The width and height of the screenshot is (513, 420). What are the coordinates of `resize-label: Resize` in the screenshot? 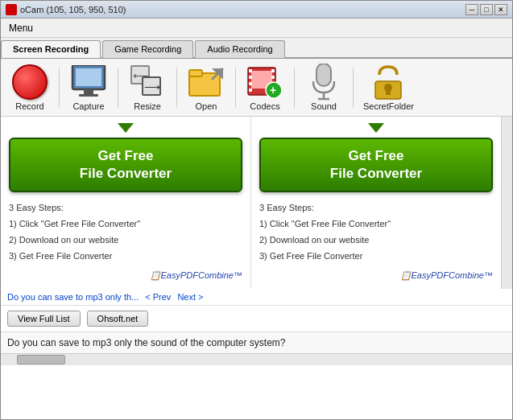 It's located at (147, 106).